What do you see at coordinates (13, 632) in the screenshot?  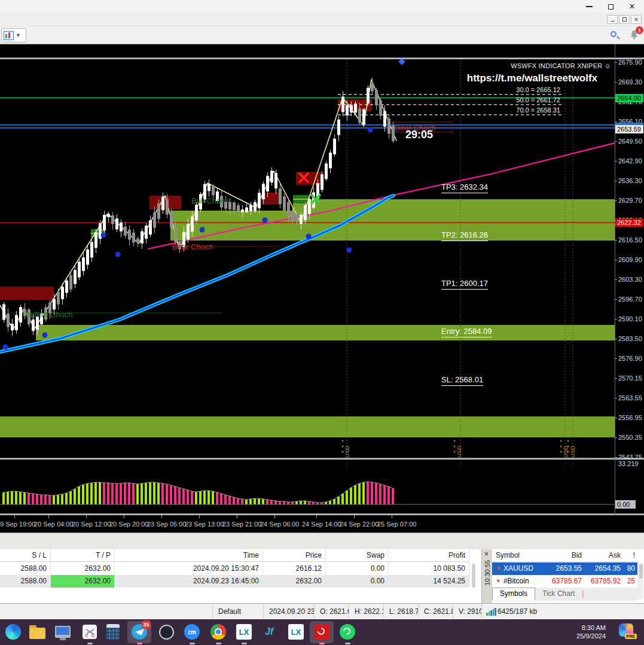 I see `taskbar-icon-edge` at bounding box center [13, 632].